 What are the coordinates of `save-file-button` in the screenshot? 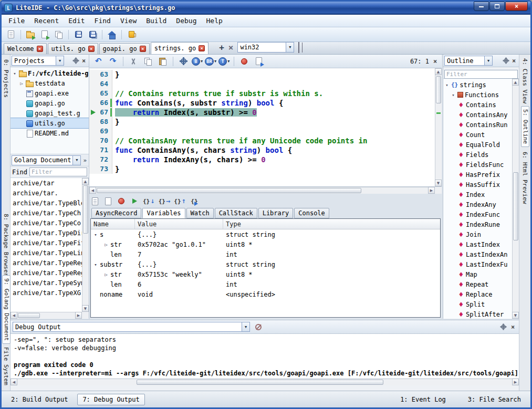 It's located at (78, 35).